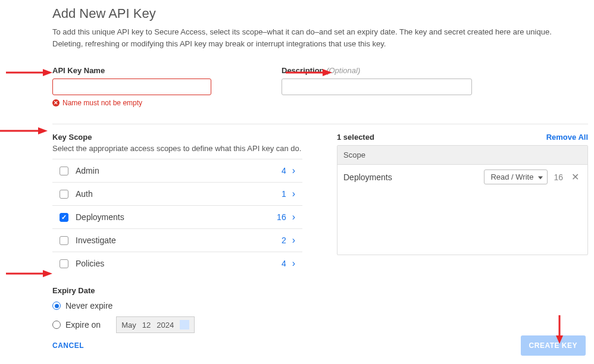 The image size is (594, 364). What do you see at coordinates (284, 194) in the screenshot?
I see `scope-item-count: 1` at bounding box center [284, 194].